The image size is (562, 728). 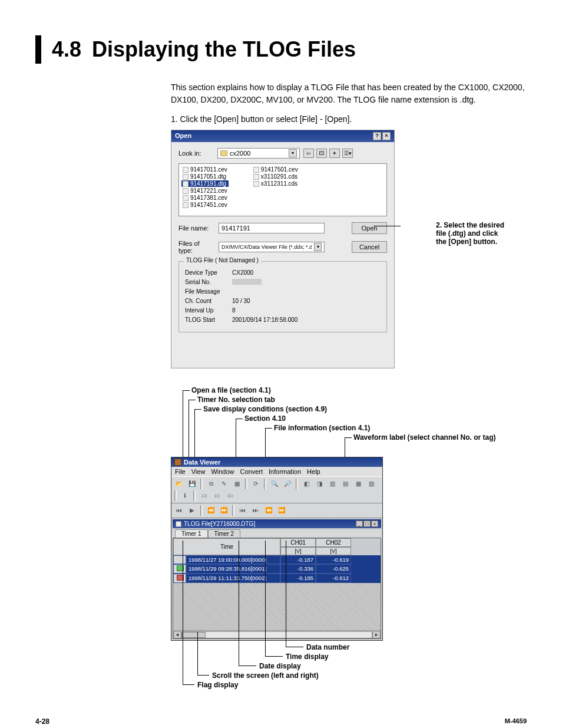 I want to click on step-1-text: 1. Click the [Open] button or select [Fi…, so click(x=349, y=119).